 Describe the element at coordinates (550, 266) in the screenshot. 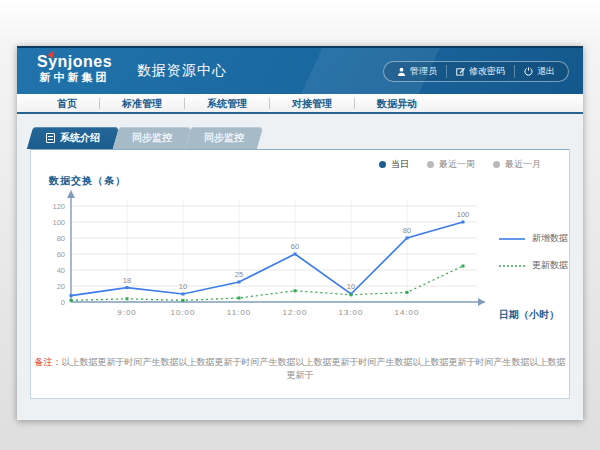

I see `legend-label: 更新数据` at that location.